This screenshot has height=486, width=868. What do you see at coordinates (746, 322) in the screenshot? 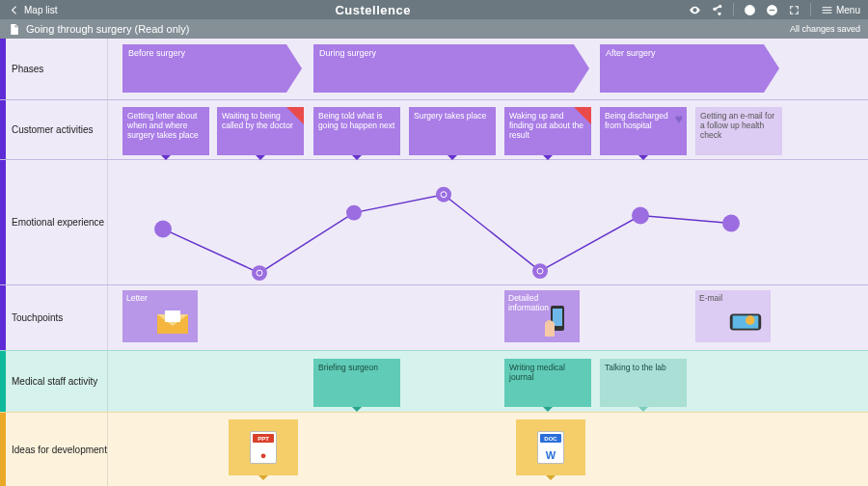
I see `phone-bubble-icon` at bounding box center [746, 322].